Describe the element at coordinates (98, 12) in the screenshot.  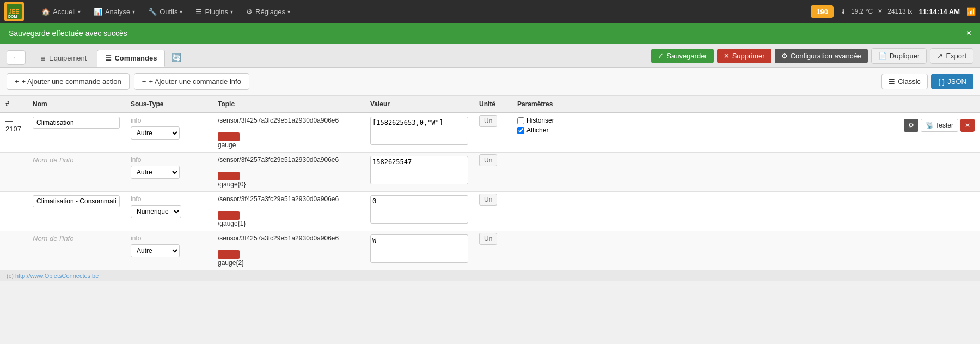
I see `analyse-icon: 📊` at that location.